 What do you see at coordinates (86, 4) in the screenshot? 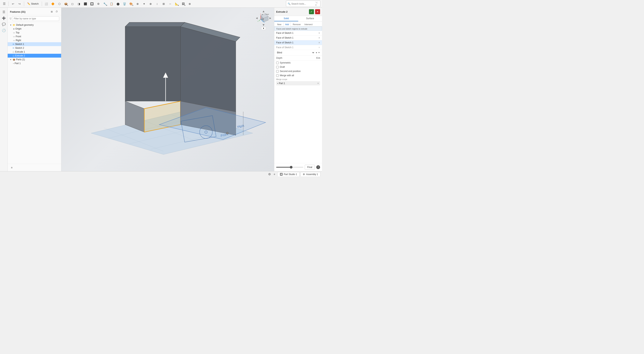
I see `tool7-btn: ⬛` at bounding box center [86, 4].